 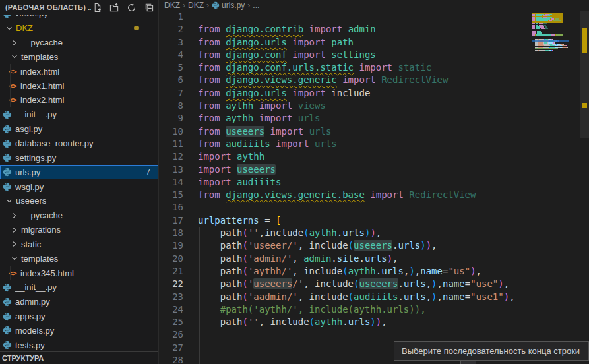 What do you see at coordinates (584, 106) in the screenshot?
I see `warning-ruler-mark` at bounding box center [584, 106].